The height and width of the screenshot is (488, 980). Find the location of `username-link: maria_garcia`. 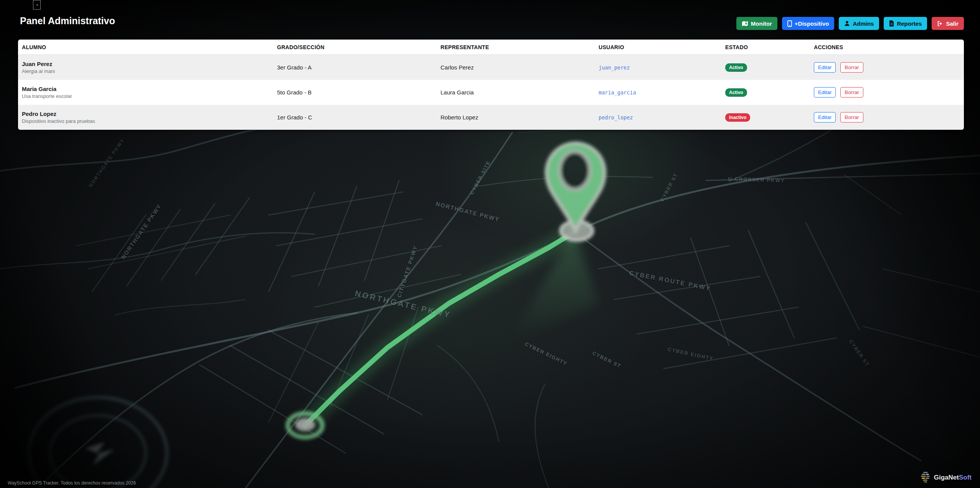

username-link: maria_garcia is located at coordinates (662, 93).